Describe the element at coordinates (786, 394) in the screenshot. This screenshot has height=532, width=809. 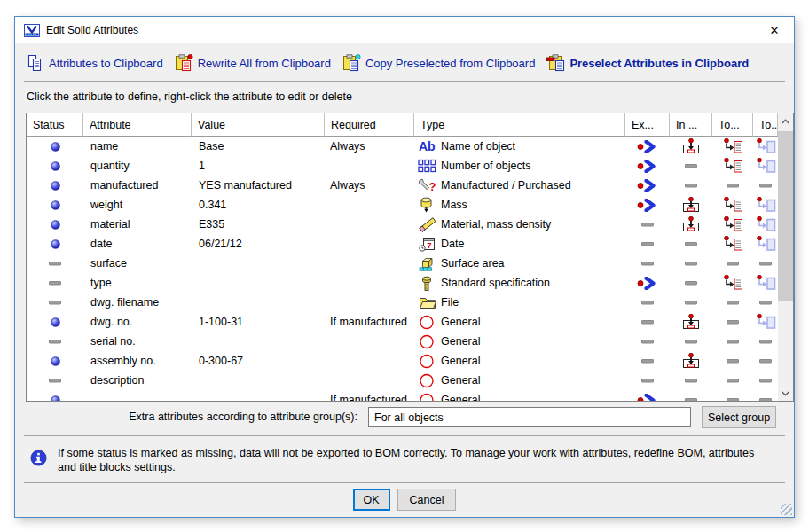
I see `scroll-down-icon` at that location.